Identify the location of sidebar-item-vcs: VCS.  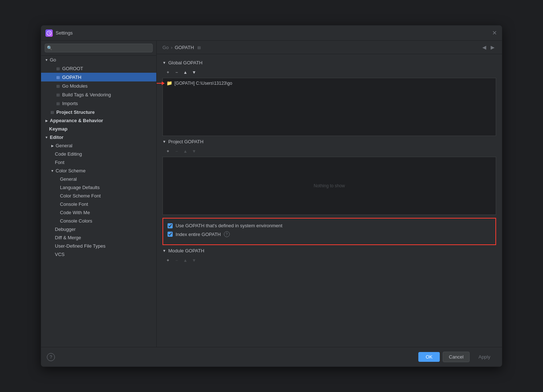
(99, 255).